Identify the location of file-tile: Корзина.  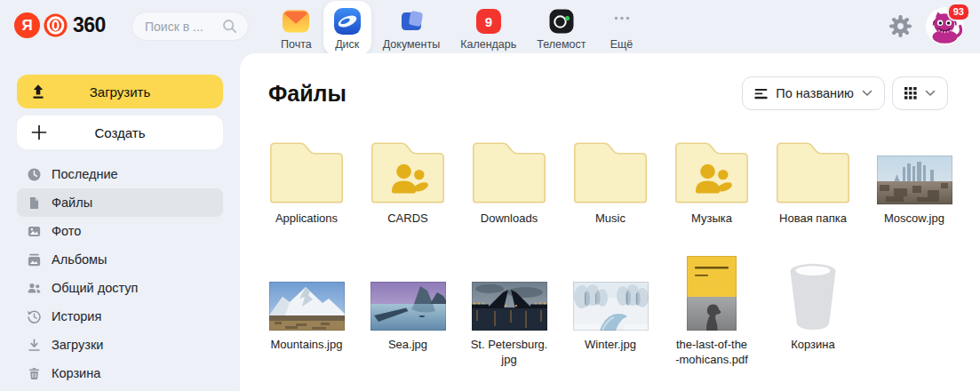
(813, 312).